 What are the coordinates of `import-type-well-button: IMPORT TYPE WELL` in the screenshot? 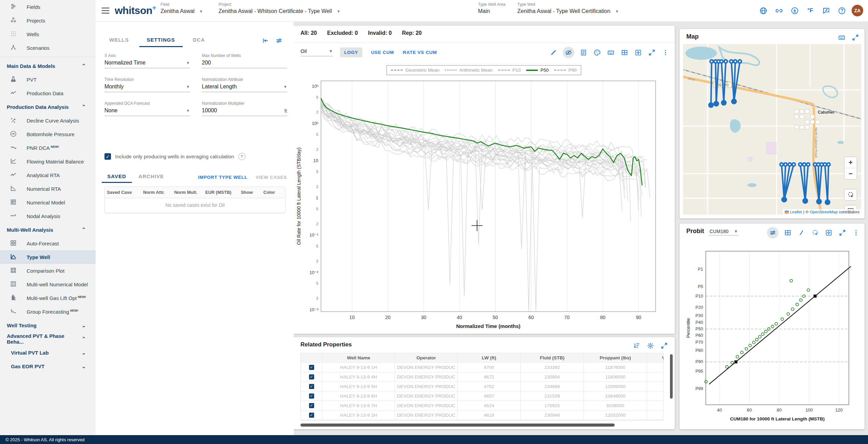 It's located at (223, 177).